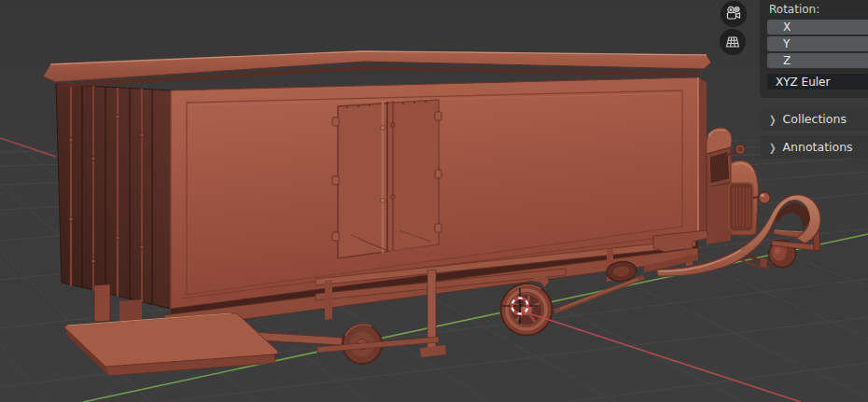  What do you see at coordinates (818, 44) in the screenshot?
I see `rotation-y-slider: Y` at bounding box center [818, 44].